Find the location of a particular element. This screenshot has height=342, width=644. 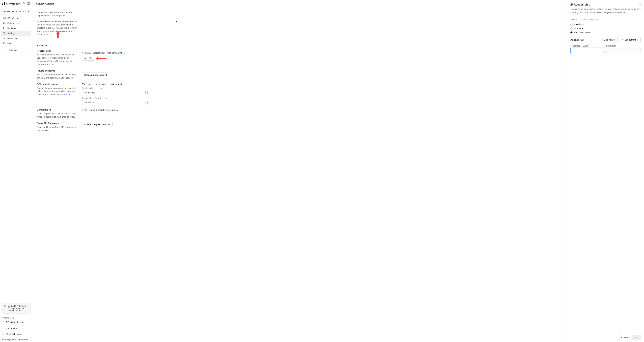

footer-label: All systems operational is located at coordinates (16, 340).